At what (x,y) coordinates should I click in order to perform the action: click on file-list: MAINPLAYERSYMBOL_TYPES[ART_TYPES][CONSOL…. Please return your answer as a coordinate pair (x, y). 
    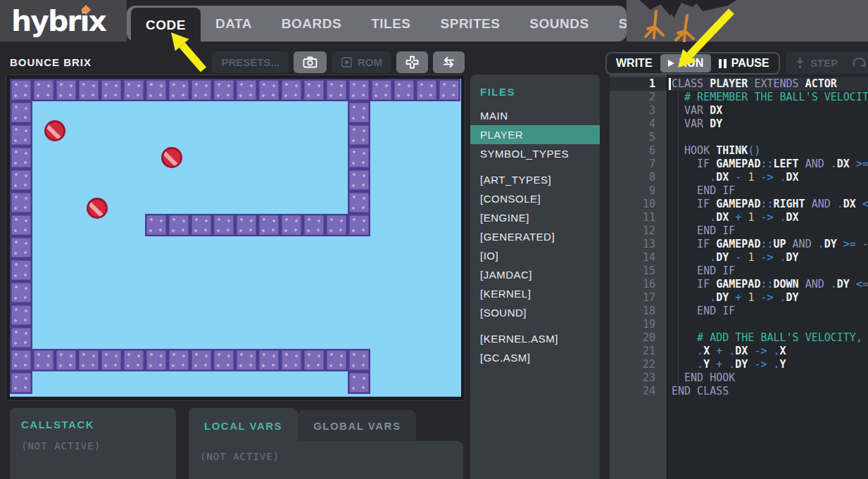
    Looking at the image, I should click on (535, 236).